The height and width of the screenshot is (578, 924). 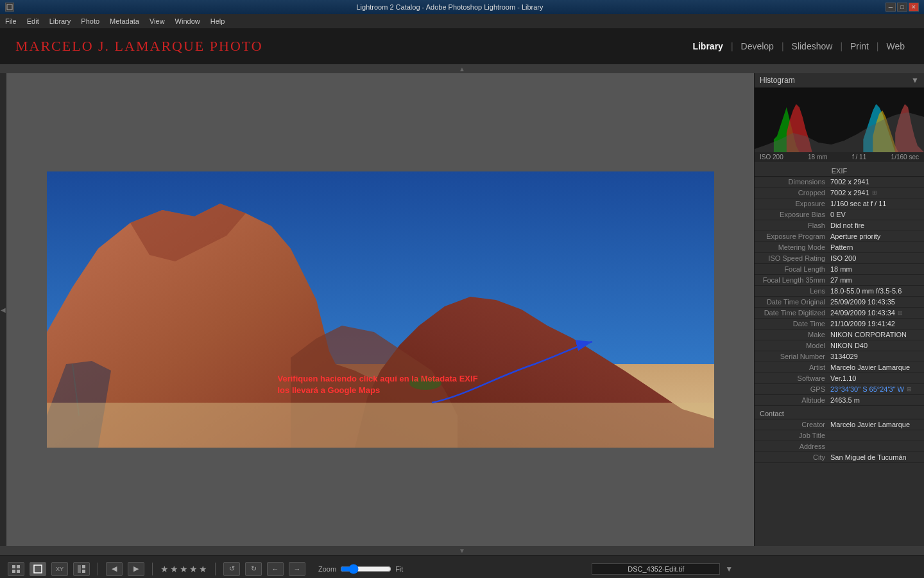 What do you see at coordinates (175, 569) in the screenshot?
I see `star-2: ★` at bounding box center [175, 569].